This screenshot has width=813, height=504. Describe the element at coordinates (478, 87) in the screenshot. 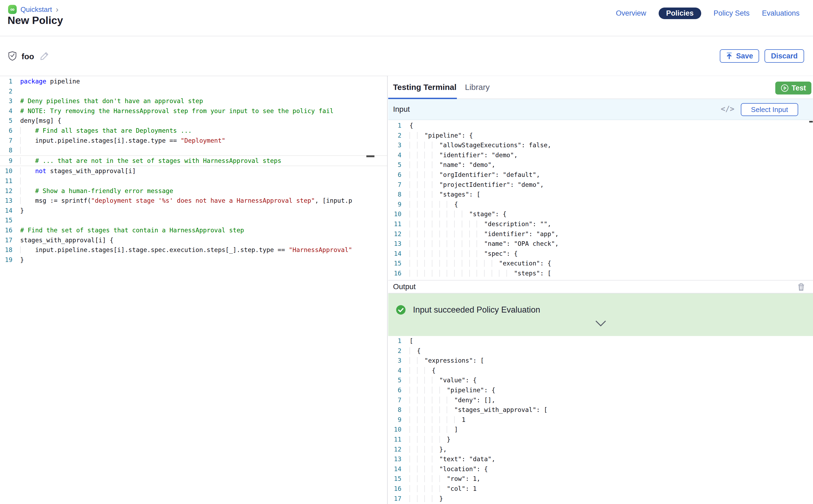

I see `tab-library: Library` at that location.